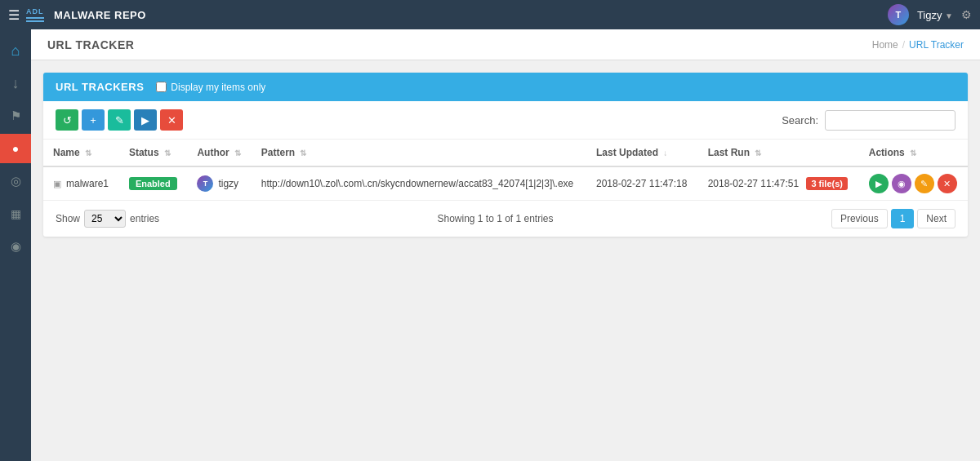 This screenshot has height=461, width=980. What do you see at coordinates (495, 219) in the screenshot?
I see `showing-text: Showing 1 to 1 of 1 entries` at bounding box center [495, 219].